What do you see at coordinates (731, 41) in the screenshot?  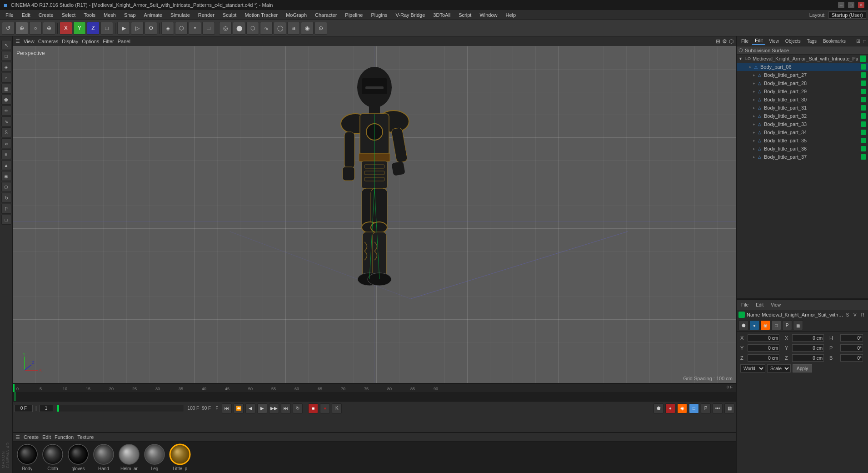 I see `vp-icon-3: ⬡` at bounding box center [731, 41].